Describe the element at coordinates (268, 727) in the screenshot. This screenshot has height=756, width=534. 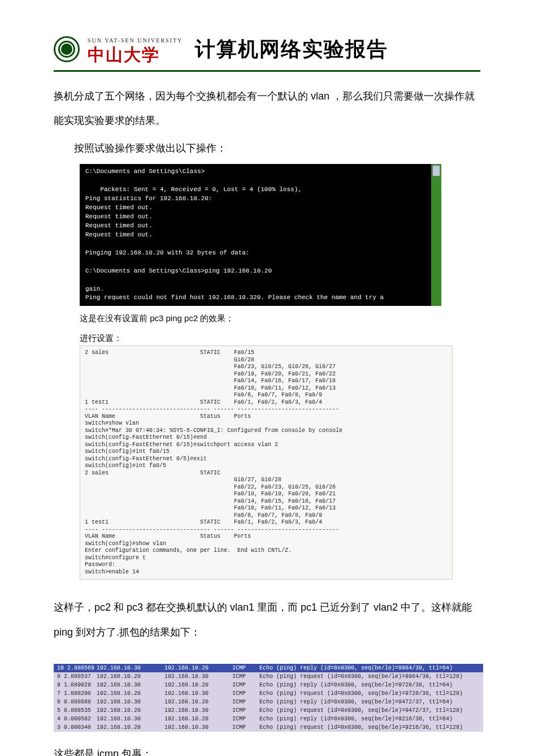
I see `packet-row: 3 0.000340192.168.10.20192.168.10.30ICMP…` at that location.